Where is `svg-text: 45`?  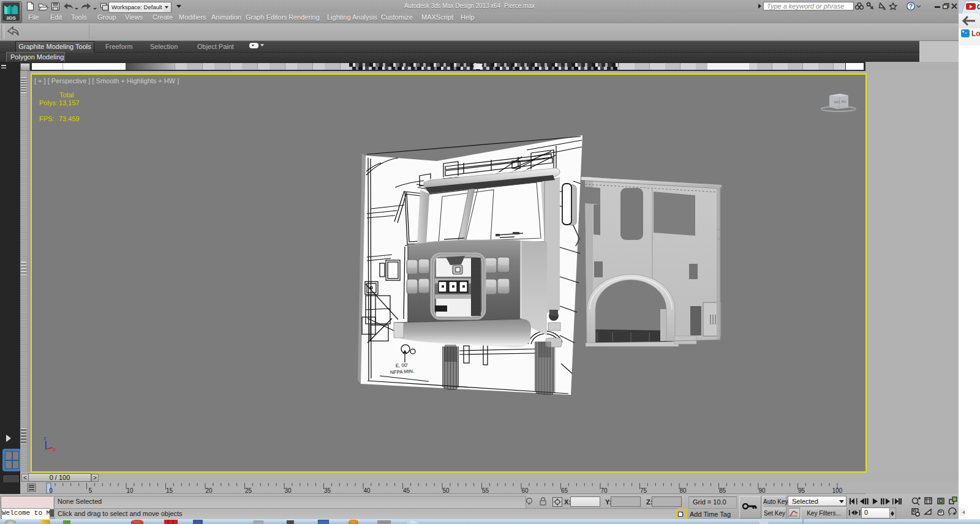
svg-text: 45 is located at coordinates (407, 491).